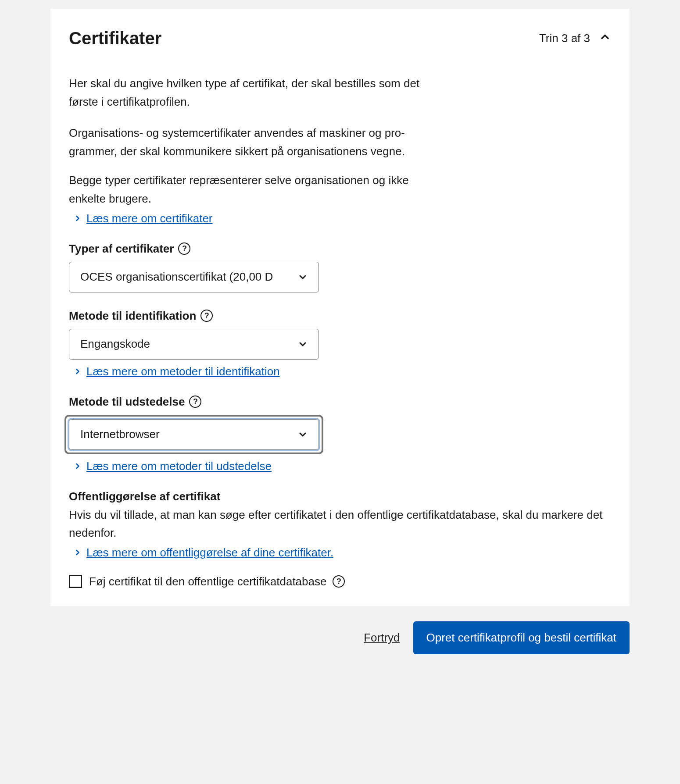  Describe the element at coordinates (255, 142) in the screenshot. I see `intro-paragraph-2: Organisations- og systemcertifikater anv…` at that location.